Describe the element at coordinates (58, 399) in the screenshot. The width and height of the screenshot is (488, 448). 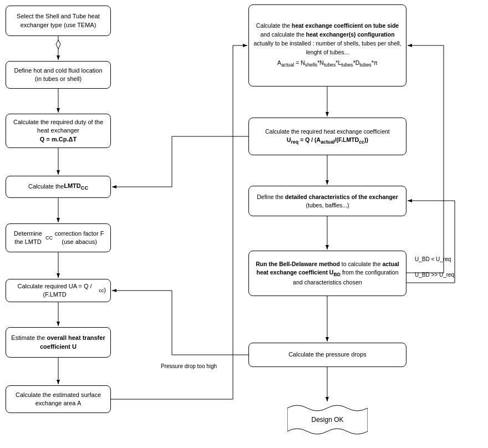
I see `box-surface-area: Calculate the estimated surface exchange…` at that location.